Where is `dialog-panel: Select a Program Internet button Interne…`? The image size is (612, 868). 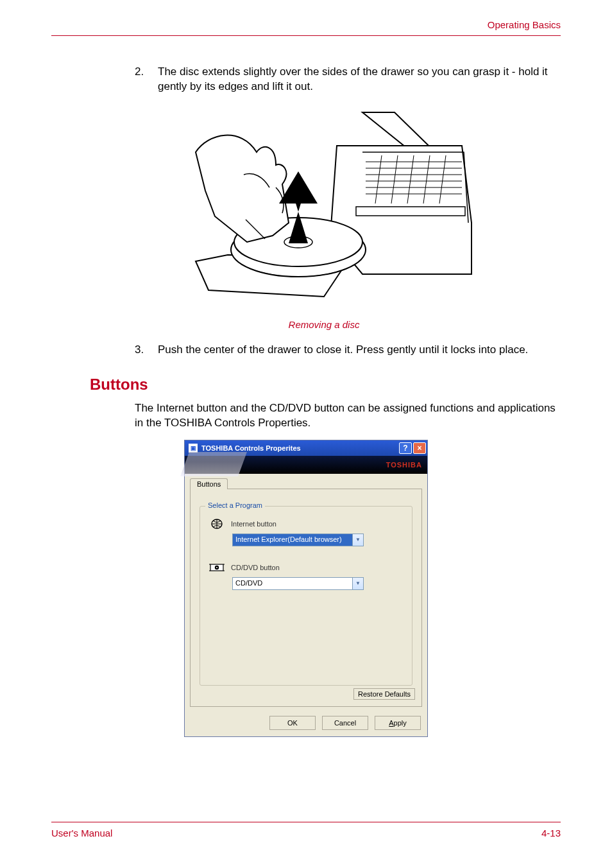
dialog-panel: Select a Program Internet button Interne… is located at coordinates (306, 598).